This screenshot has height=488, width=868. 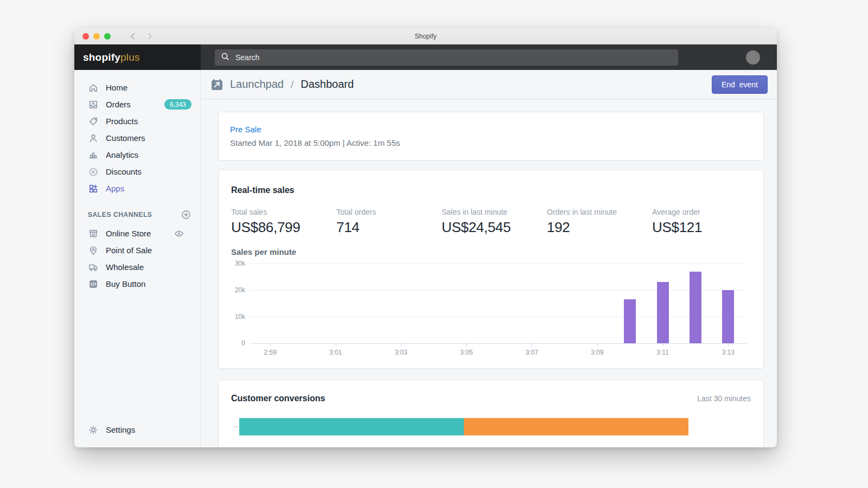 I want to click on avatar, so click(x=753, y=57).